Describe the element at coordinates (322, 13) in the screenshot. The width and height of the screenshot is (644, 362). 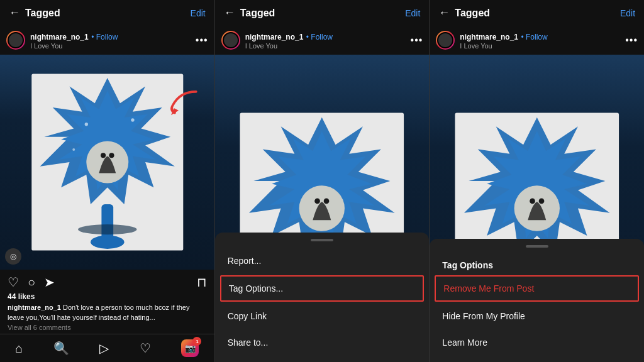
I see `panel2-header: ← Tagged Edit` at that location.